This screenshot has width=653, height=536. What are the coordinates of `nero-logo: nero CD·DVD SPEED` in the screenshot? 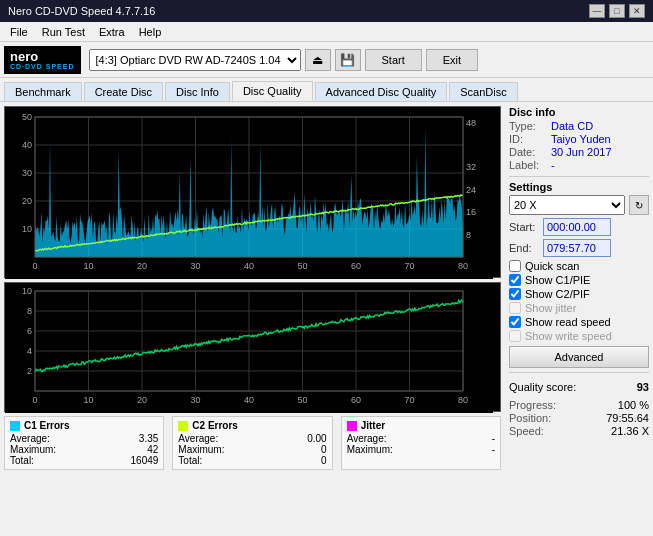 It's located at (42, 60).